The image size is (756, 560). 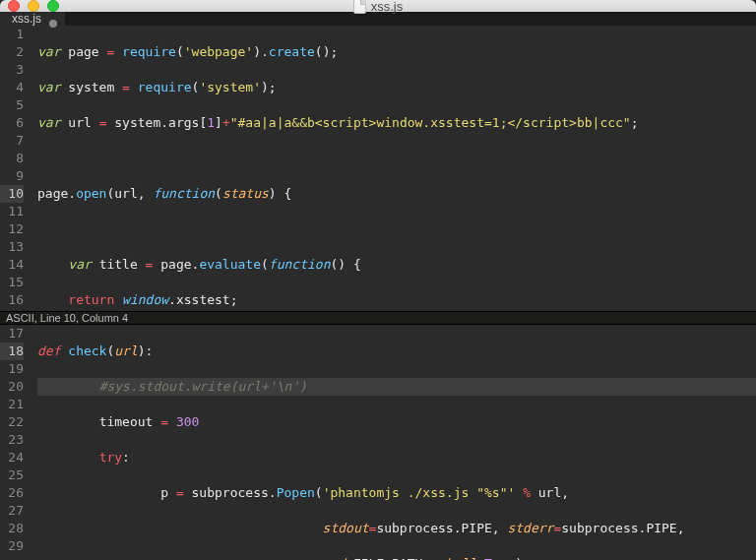 I want to click on line-number: 21, so click(x=12, y=404).